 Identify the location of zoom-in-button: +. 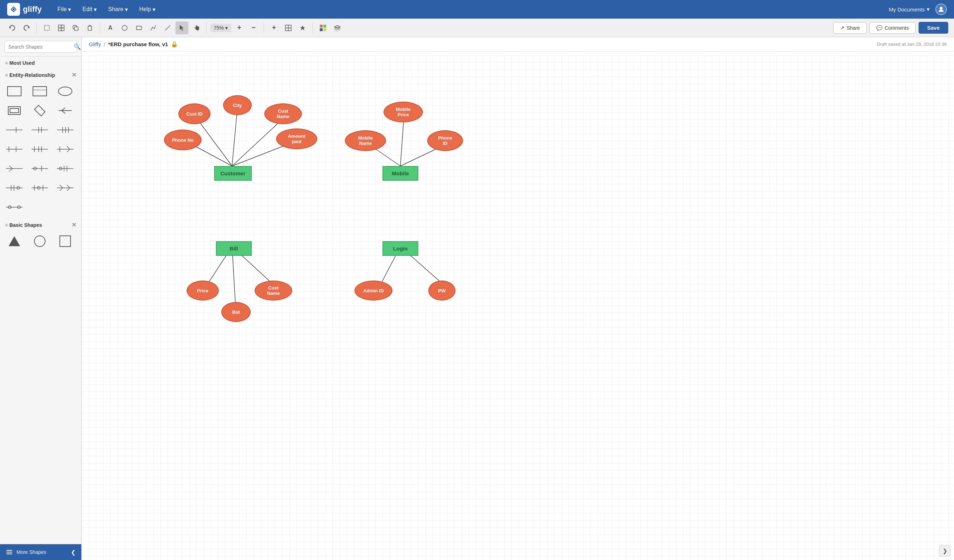
(239, 28).